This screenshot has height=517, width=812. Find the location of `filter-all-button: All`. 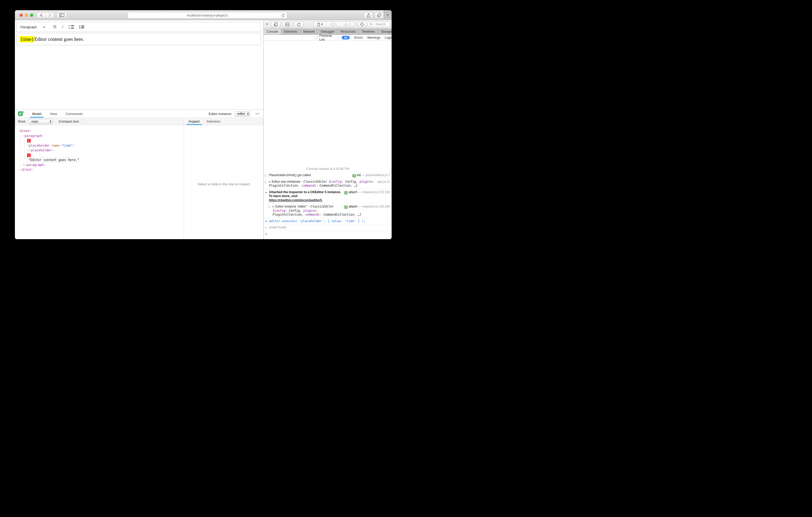

filter-all-button: All is located at coordinates (346, 38).